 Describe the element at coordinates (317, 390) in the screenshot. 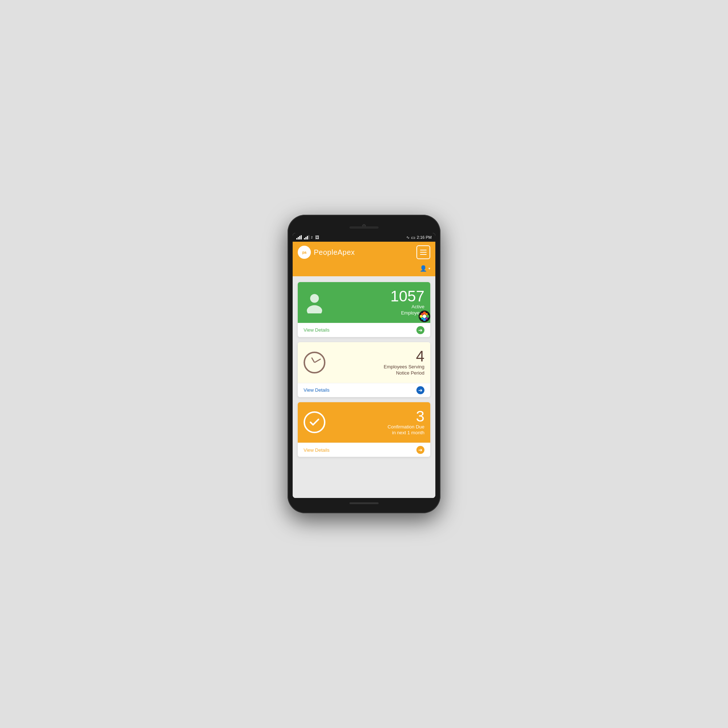

I see `notice-period-view-details: View Details` at that location.